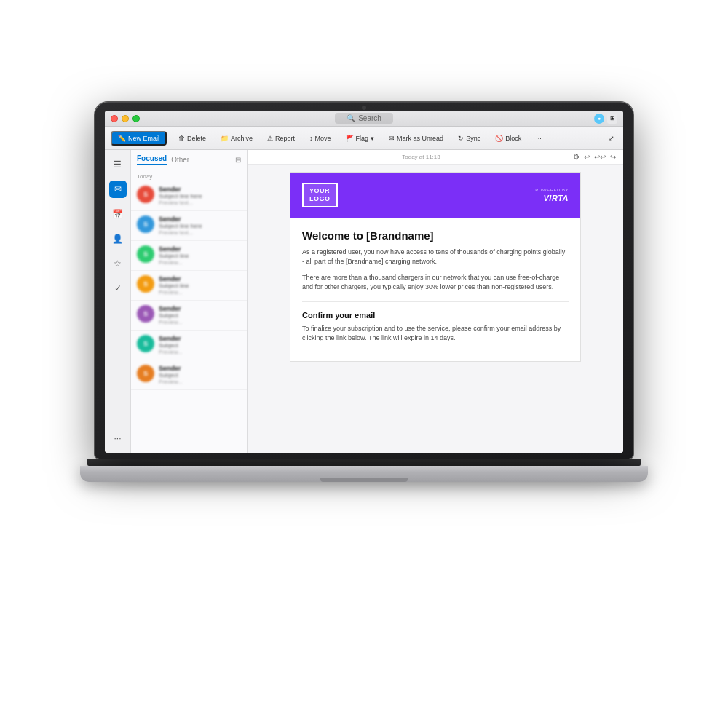 Image resolution: width=728 pixels, height=728 pixels. I want to click on archive-icon: 📁, so click(224, 138).